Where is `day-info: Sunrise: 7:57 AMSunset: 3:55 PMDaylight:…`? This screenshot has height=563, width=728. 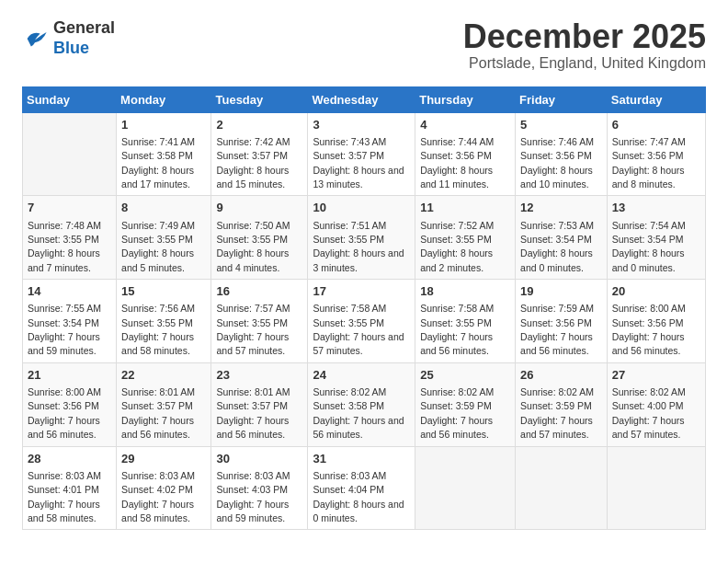
day-info: Sunrise: 7:57 AMSunset: 3:55 PMDaylight:… is located at coordinates (253, 329).